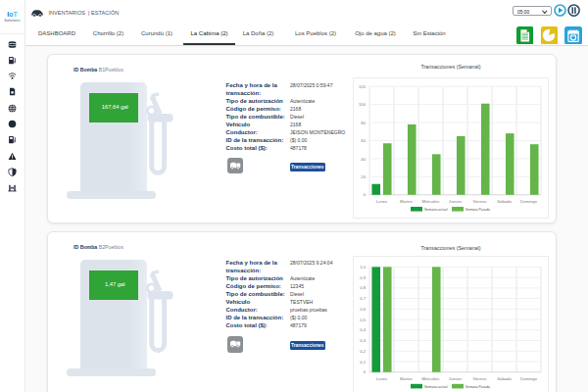 The image size is (588, 392). What do you see at coordinates (363, 363) in the screenshot?
I see `svg-text: 0,1` at bounding box center [363, 363].